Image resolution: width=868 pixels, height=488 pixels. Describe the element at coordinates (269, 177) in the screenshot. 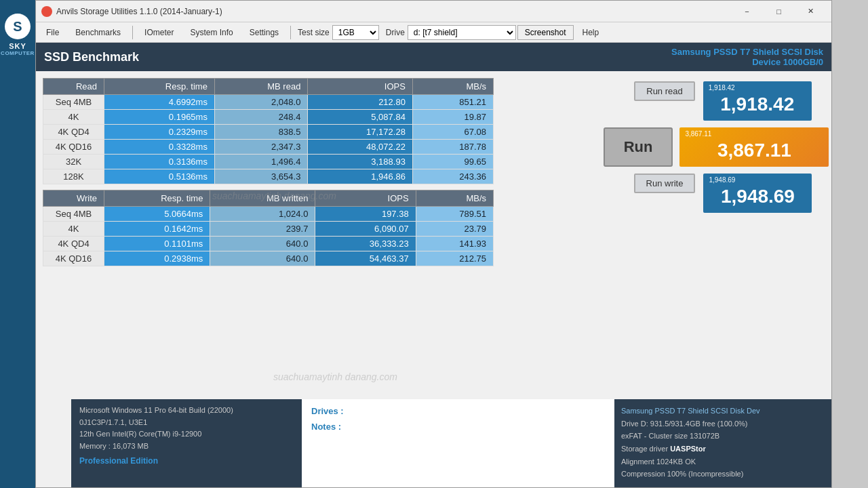

I see `table-row: 128K 0.5136ms 3,654.3 1,946.86 243.36` at that location.